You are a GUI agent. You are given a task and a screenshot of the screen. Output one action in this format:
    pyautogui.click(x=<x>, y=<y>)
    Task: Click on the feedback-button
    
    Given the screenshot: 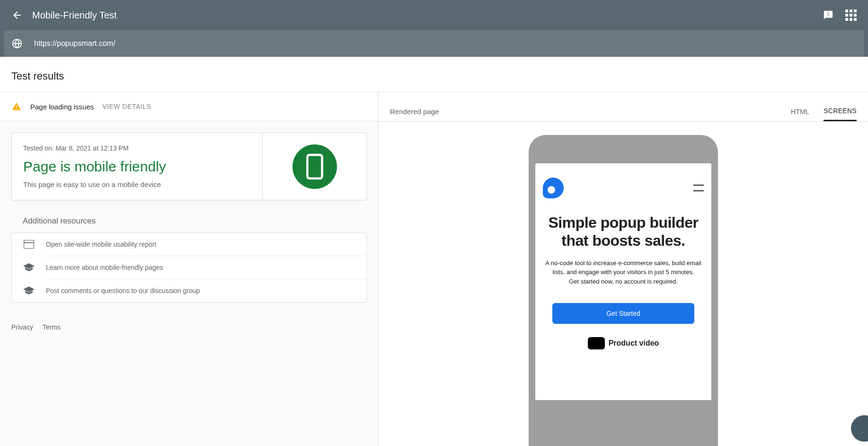 What is the action you would take?
    pyautogui.click(x=828, y=15)
    